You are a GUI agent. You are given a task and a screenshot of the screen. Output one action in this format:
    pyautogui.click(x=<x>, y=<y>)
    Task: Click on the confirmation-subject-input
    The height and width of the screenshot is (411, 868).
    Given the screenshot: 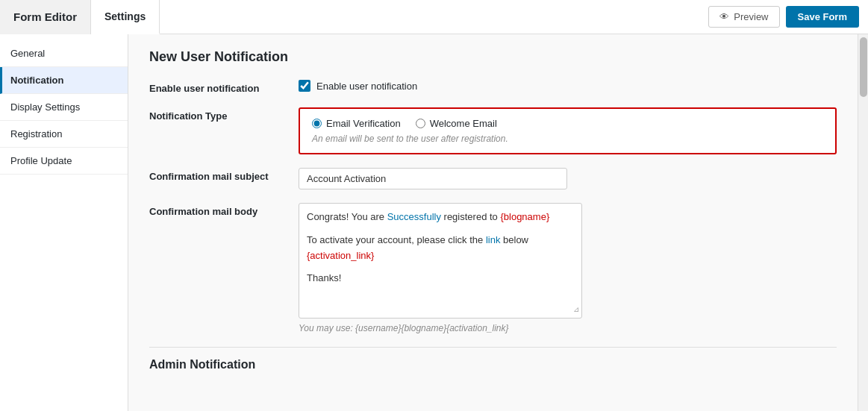 What is the action you would take?
    pyautogui.click(x=433, y=179)
    